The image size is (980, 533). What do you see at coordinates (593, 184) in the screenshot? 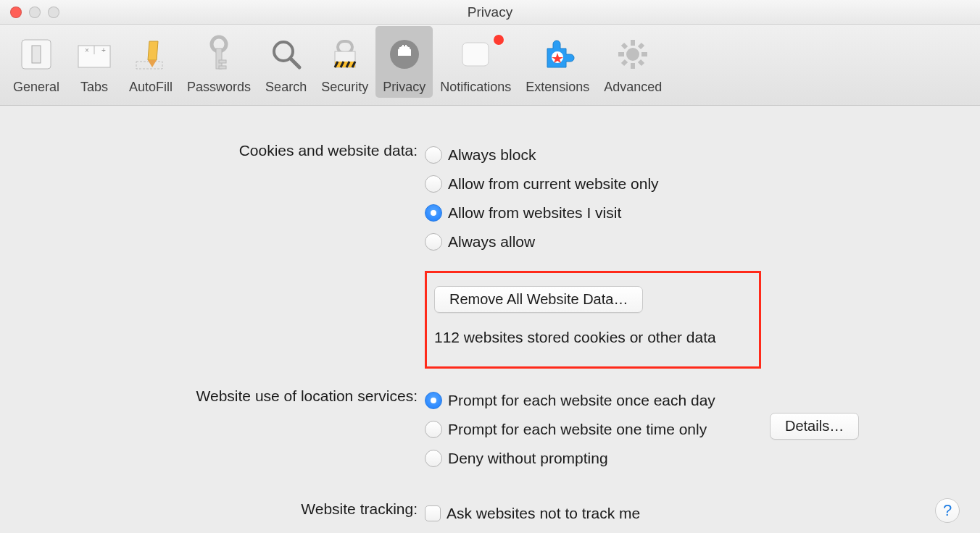
I see `radio-cookies-current-only: Allow from current website only` at bounding box center [593, 184].